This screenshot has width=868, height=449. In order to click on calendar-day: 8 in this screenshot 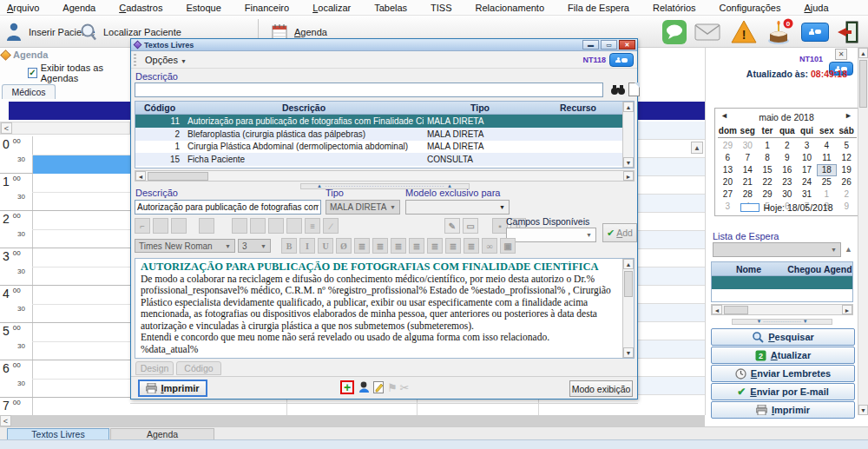, I will do `click(767, 158)`.